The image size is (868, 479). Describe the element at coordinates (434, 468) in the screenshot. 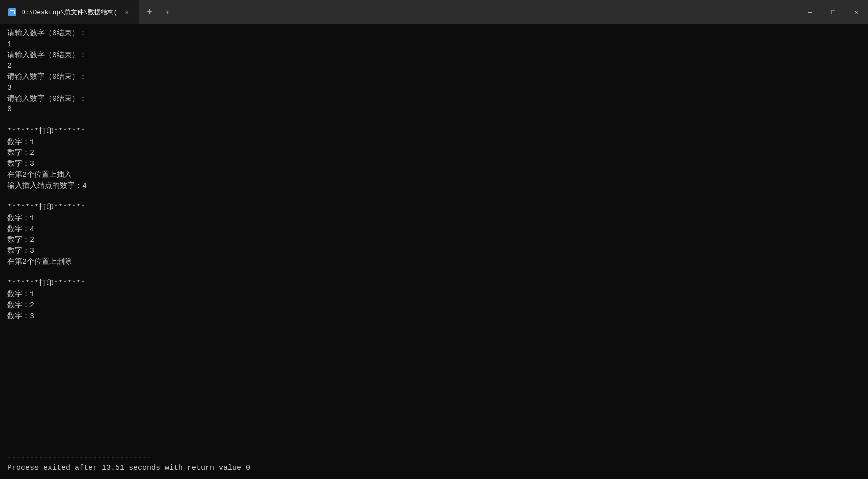

I see `process-exit-line: Process exited after 13.51 seconds with …` at that location.